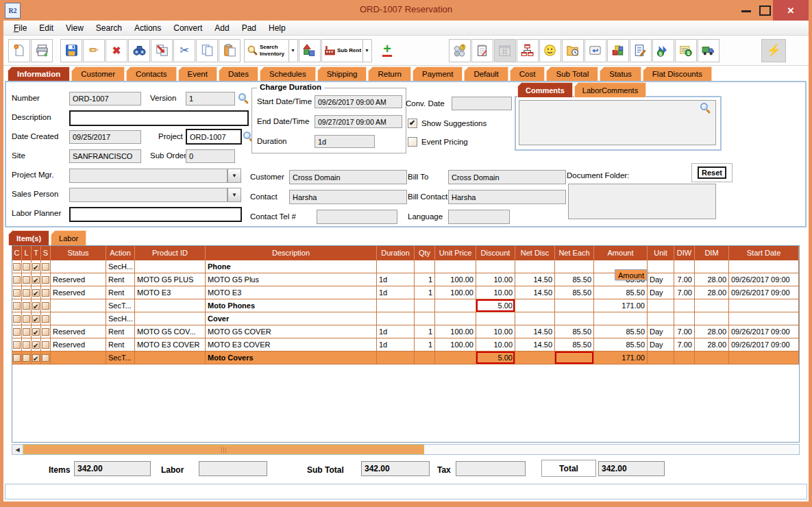 The height and width of the screenshot is (507, 812). What do you see at coordinates (496, 358) in the screenshot?
I see `cell-discount: 5.00` at bounding box center [496, 358].